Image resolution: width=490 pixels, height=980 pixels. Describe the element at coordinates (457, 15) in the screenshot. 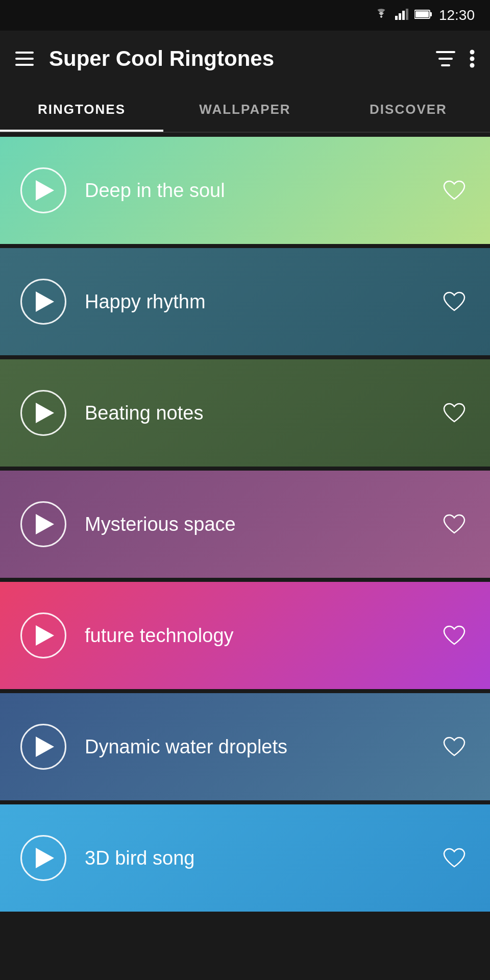

I see `status-time: 12:30` at that location.